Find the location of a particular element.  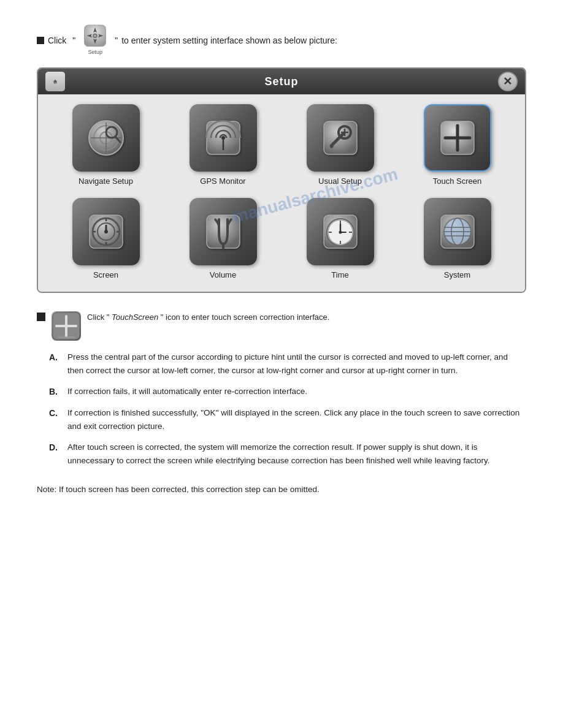

middle-text: Click " TouchScreen " icon to enter touc… is located at coordinates (209, 317).